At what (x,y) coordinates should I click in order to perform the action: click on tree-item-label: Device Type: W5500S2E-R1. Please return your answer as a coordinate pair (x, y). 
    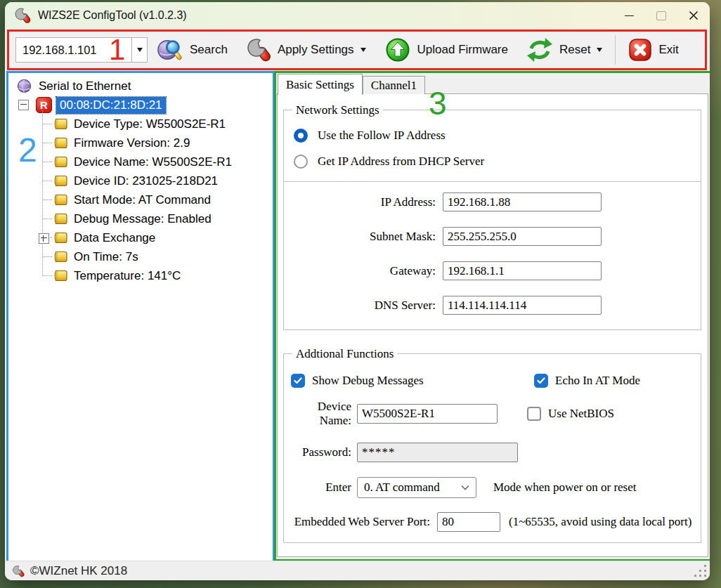
    Looking at the image, I should click on (150, 124).